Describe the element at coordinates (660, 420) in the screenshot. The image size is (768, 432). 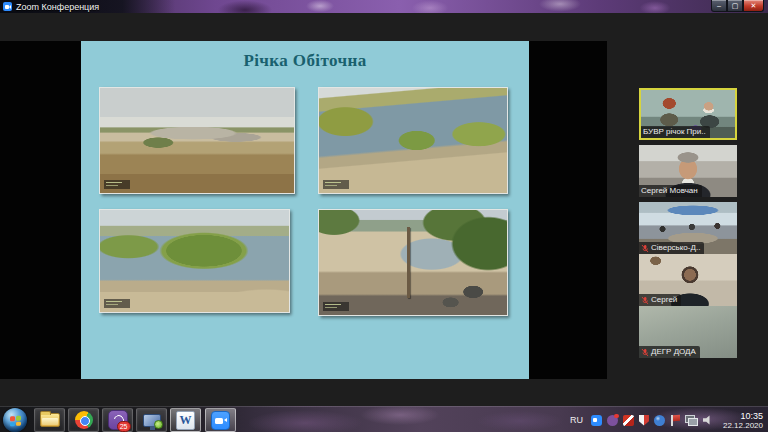
I see `globe-tray-icon` at that location.